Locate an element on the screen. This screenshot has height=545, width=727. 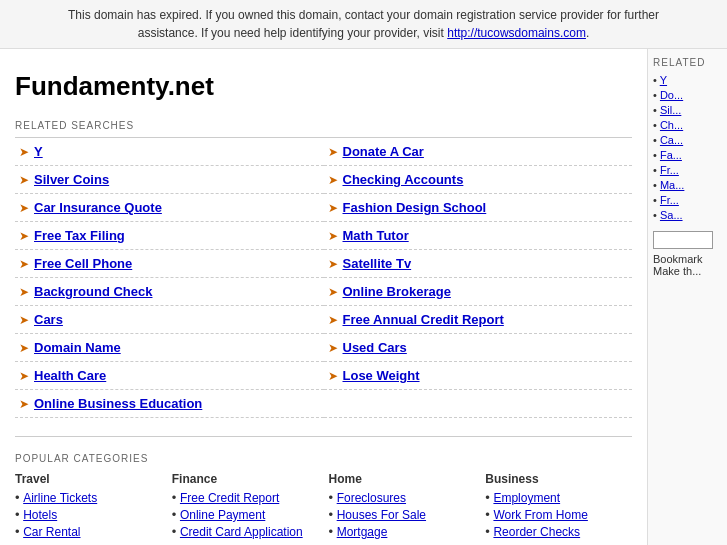
search-link-free-tax-filing: Free Tax Filing is located at coordinates (80, 236).